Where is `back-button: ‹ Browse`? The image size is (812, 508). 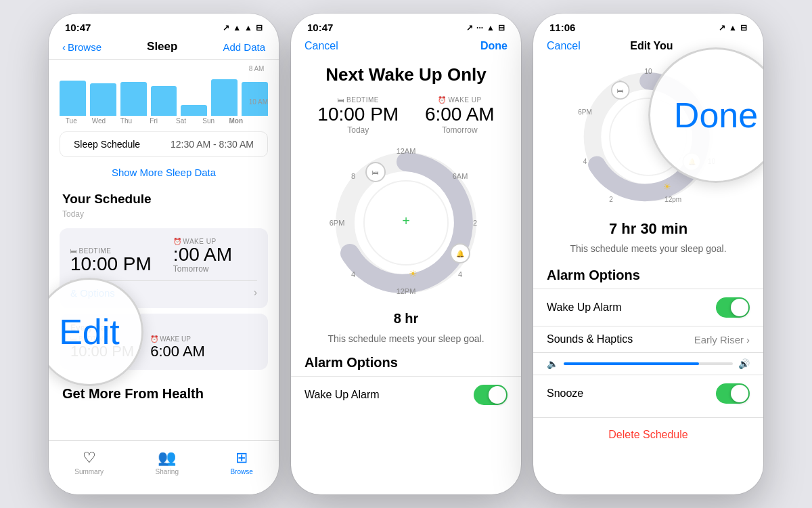 back-button: ‹ Browse is located at coordinates (82, 47).